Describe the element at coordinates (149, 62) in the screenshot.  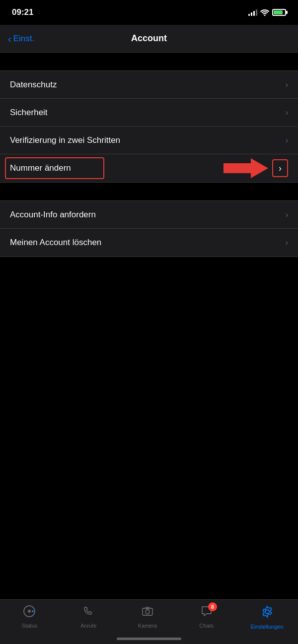
I see `section-separator-top` at that location.